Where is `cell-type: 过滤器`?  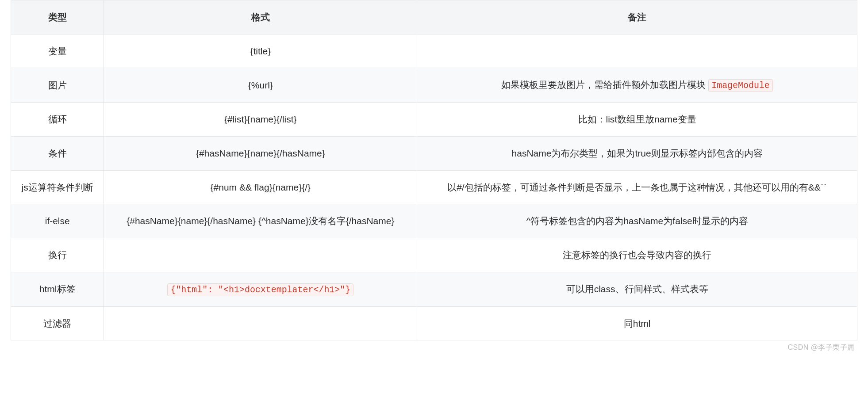
cell-type: 过滤器 is located at coordinates (58, 324).